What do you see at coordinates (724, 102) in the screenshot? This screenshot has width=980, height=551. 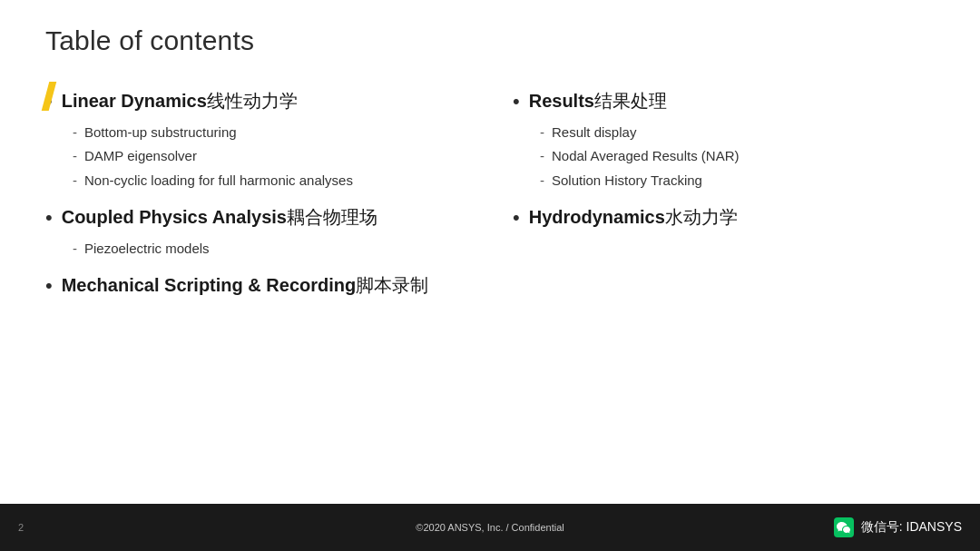 I see `bullet-results: • Results结果处理` at bounding box center [724, 102].